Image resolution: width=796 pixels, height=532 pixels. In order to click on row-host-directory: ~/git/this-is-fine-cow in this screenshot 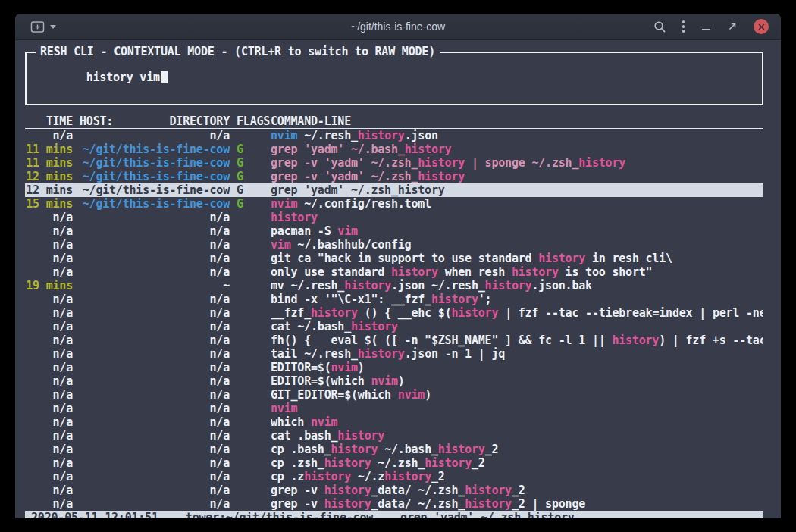, I will do `click(155, 177)`.